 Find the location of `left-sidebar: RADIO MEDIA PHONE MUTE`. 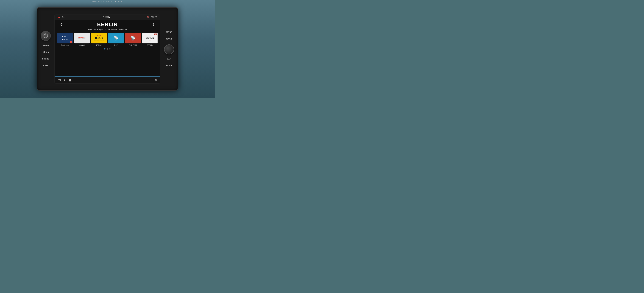

left-sidebar: RADIO MEDIA PHONE MUTE is located at coordinates (46, 49).